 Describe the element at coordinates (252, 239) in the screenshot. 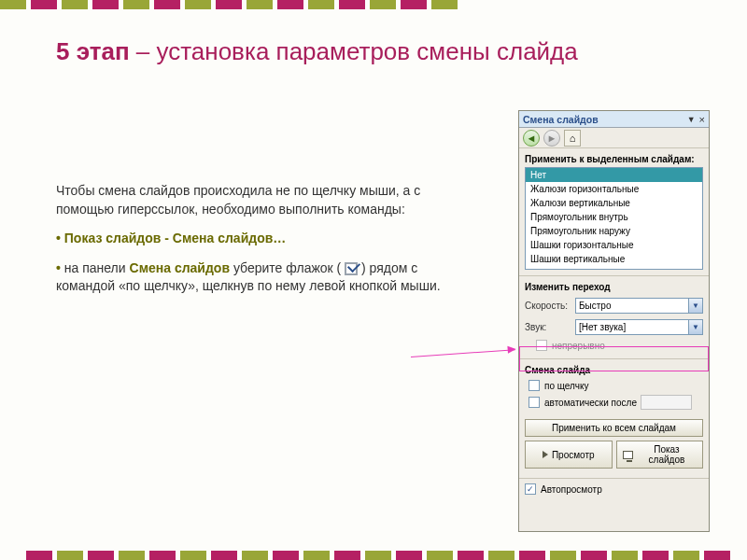

I see `bullet-1: Показ слайдов - Смена слайдов…` at that location.